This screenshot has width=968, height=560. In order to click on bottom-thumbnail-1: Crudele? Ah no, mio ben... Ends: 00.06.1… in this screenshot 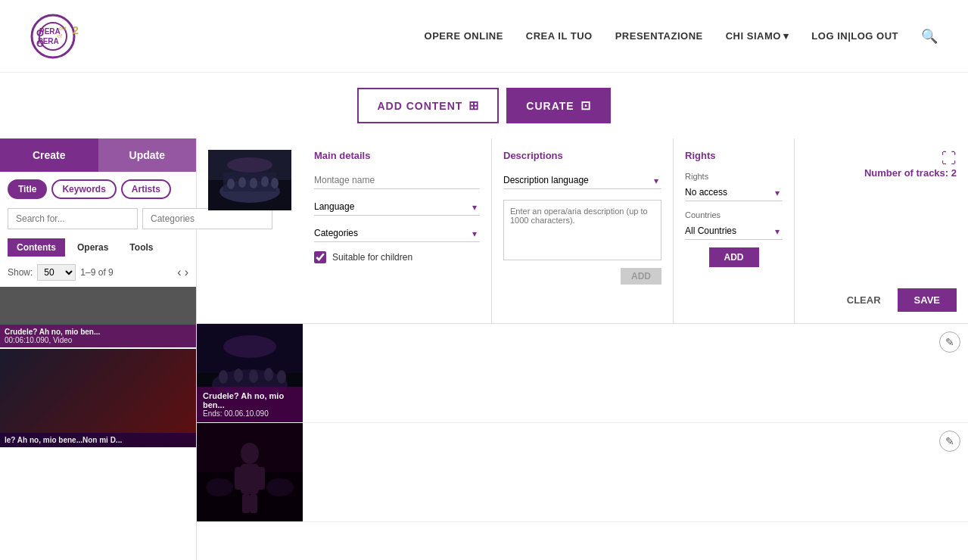, I will do `click(250, 373)`.